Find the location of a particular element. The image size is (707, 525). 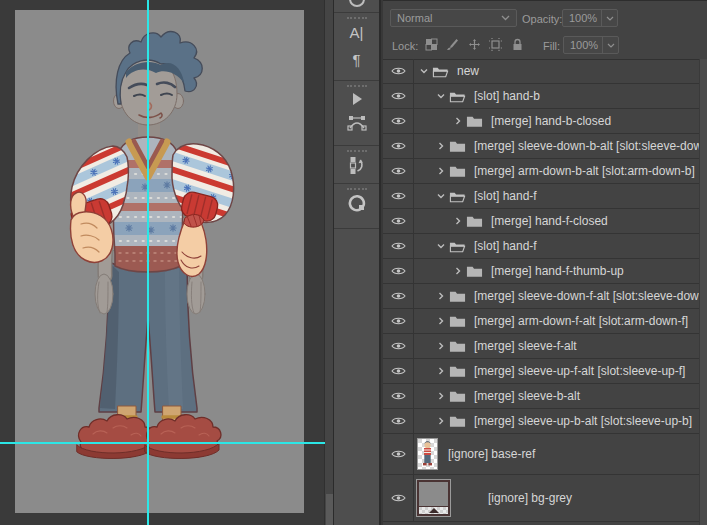

actions-panel-icon is located at coordinates (357, 101).